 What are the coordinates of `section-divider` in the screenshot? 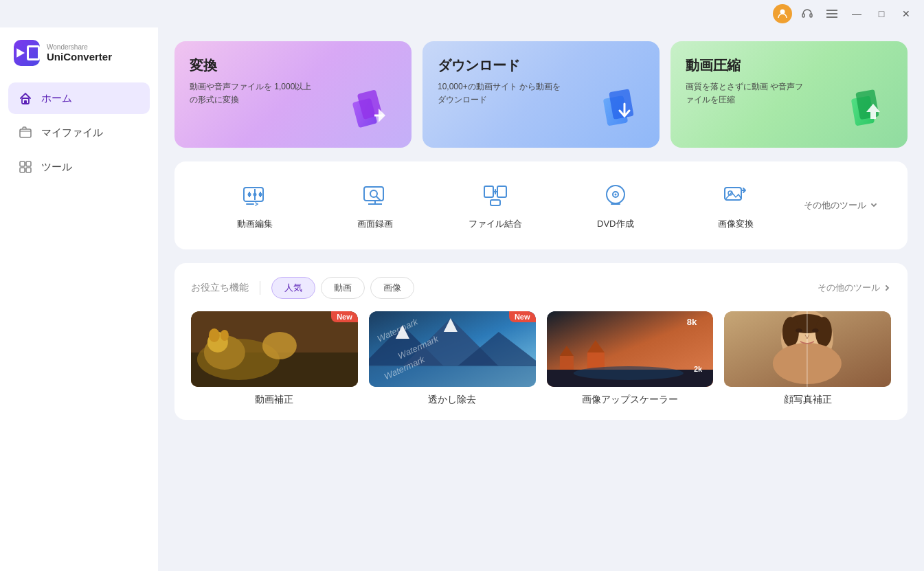 It's located at (260, 288).